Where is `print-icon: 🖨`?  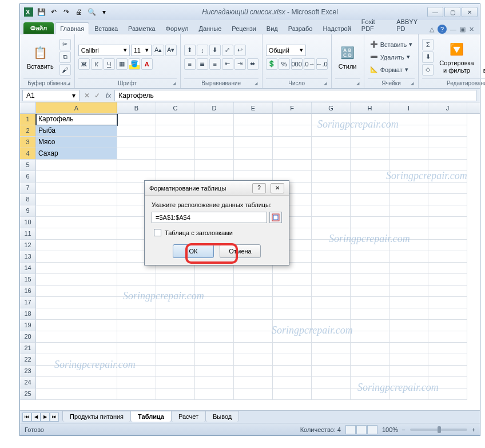 print-icon: 🖨 is located at coordinates (79, 12).